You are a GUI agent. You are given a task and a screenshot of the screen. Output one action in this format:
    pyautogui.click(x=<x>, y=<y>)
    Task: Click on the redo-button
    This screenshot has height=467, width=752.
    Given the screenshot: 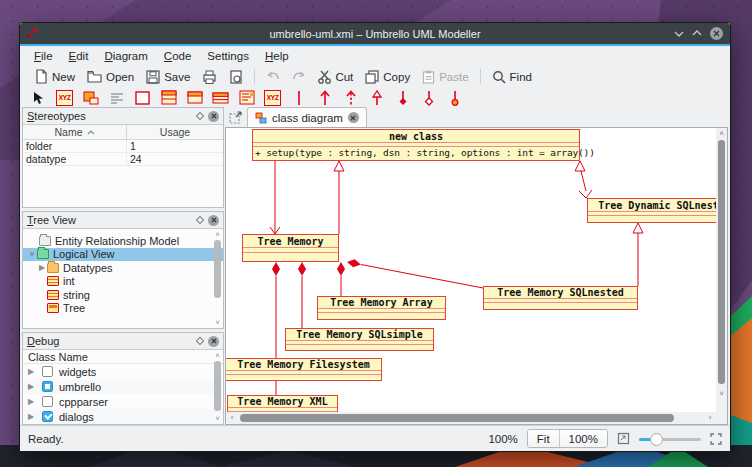 What is the action you would take?
    pyautogui.click(x=299, y=77)
    